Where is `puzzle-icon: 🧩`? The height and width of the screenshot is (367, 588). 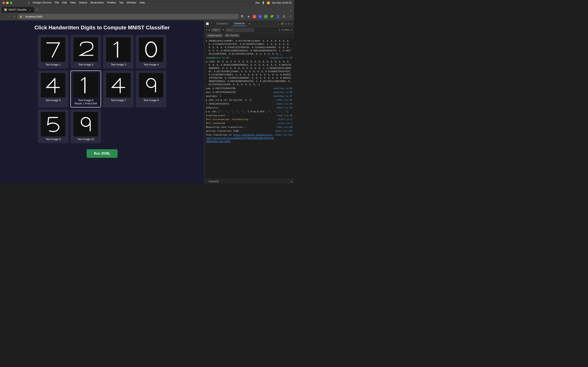
puzzle-icon: 🧩 is located at coordinates (272, 17).